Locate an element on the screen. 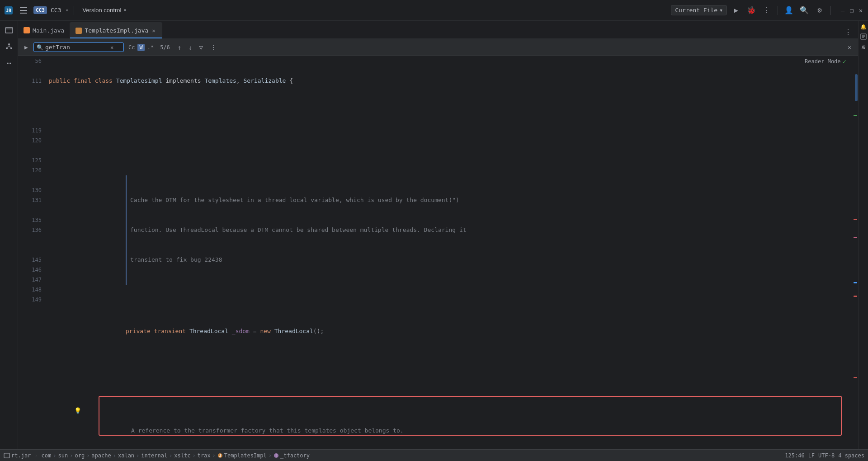 The width and height of the screenshot is (868, 461). restore-button: ❐ is located at coordinates (852, 10).